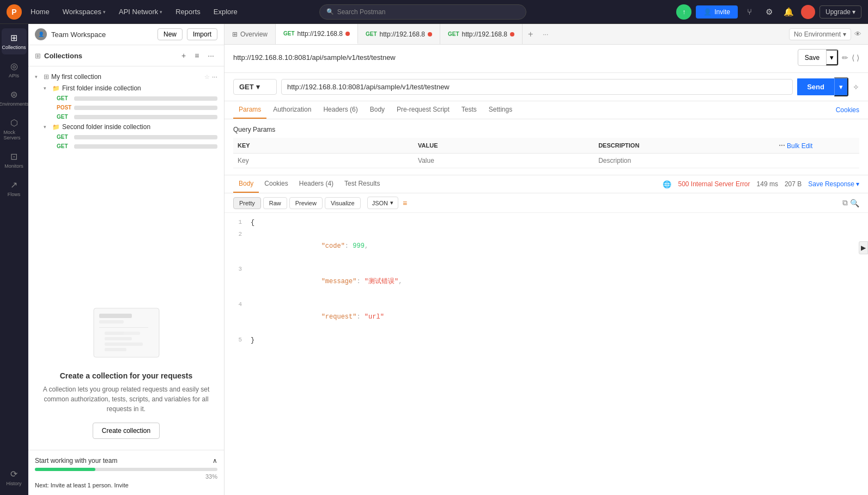 Image resolution: width=868 pixels, height=495 pixels. Describe the element at coordinates (841, 87) in the screenshot. I see `send-dropdown-button: ▾` at that location.